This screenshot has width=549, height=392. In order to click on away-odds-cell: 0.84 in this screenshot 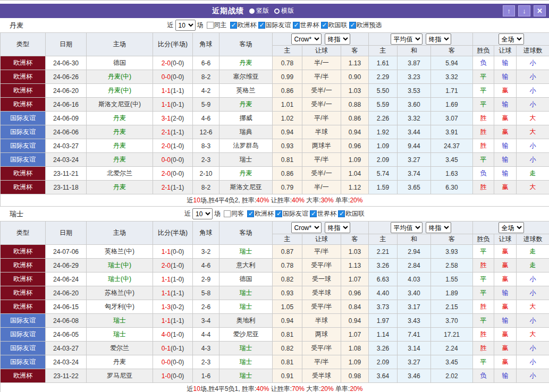, I will do `click(355, 307)`.